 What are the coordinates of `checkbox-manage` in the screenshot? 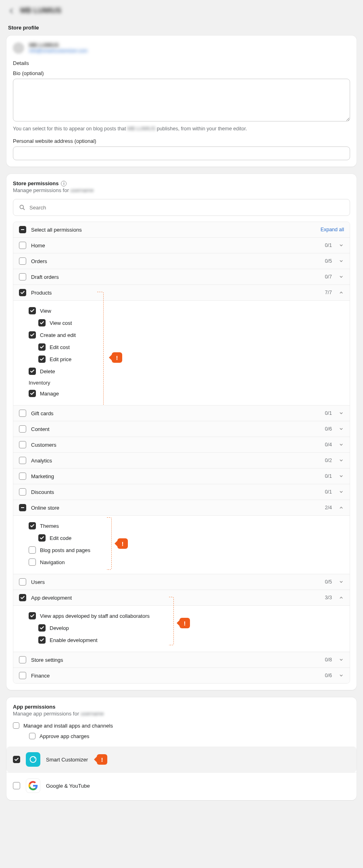 It's located at (32, 393).